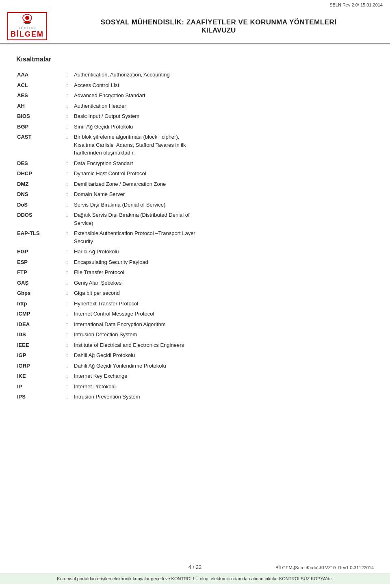  What do you see at coordinates (195, 335) in the screenshot?
I see `list-item: IDS:Intrusion Detection System` at bounding box center [195, 335].